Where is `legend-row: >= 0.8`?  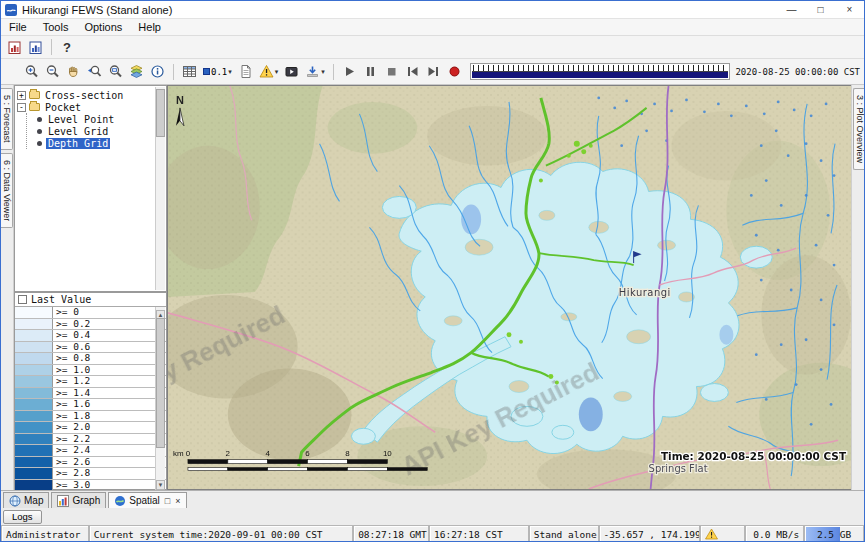
legend-row: >= 0.8 is located at coordinates (90, 359).